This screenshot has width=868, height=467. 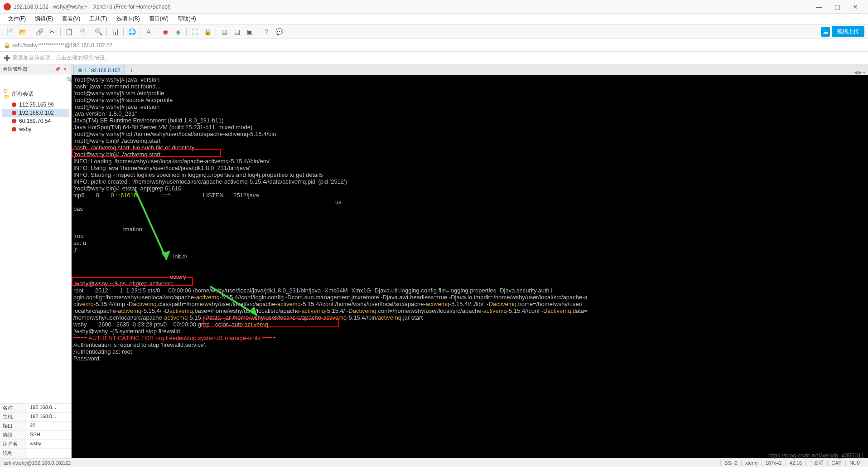 What do you see at coordinates (816, 455) in the screenshot?
I see `watermark: https://blog.csdn.net/weixin_4055011` at bounding box center [816, 455].